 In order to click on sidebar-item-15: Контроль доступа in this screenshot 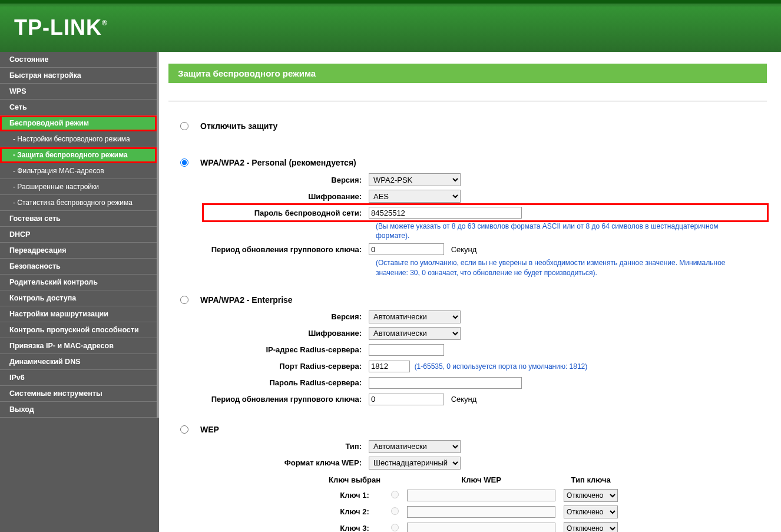, I will do `click(78, 298)`.